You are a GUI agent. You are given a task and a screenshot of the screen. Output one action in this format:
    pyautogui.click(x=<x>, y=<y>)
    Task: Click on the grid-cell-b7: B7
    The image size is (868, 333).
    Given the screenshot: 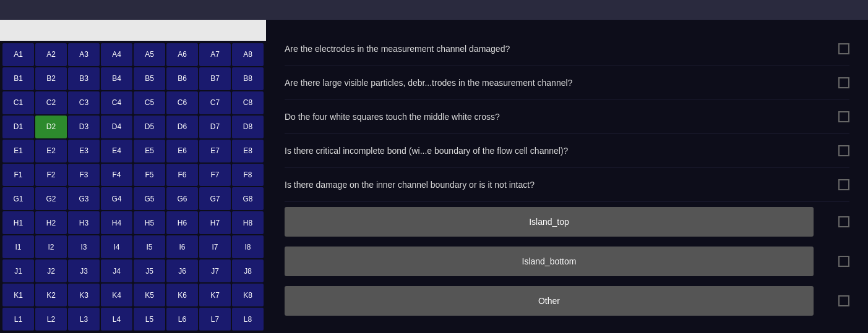 What is the action you would take?
    pyautogui.click(x=215, y=79)
    